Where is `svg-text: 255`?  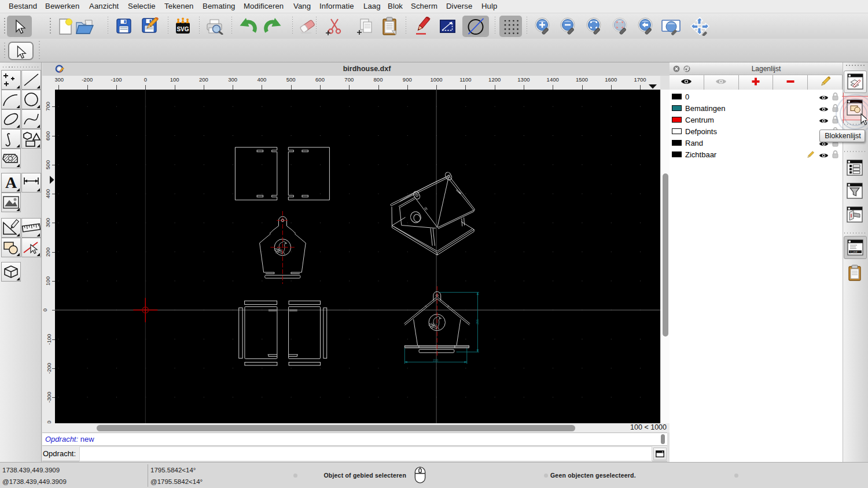 svg-text: 255 is located at coordinates (477, 321).